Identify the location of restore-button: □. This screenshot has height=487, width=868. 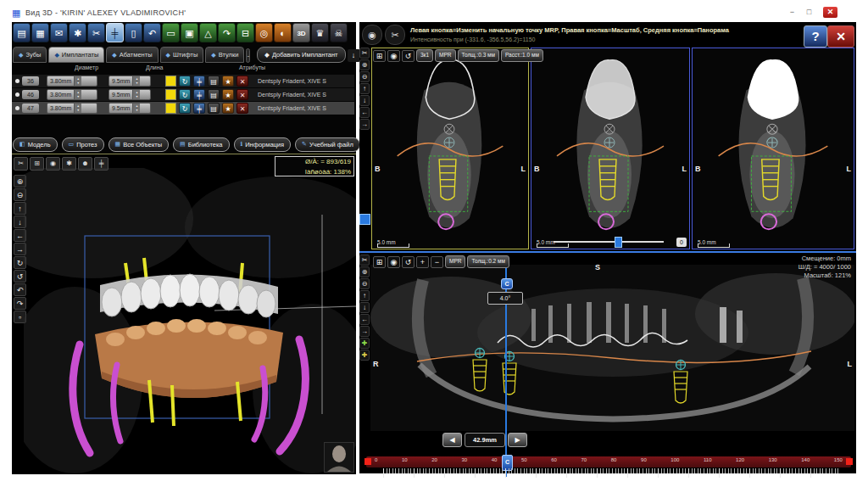
(809, 12).